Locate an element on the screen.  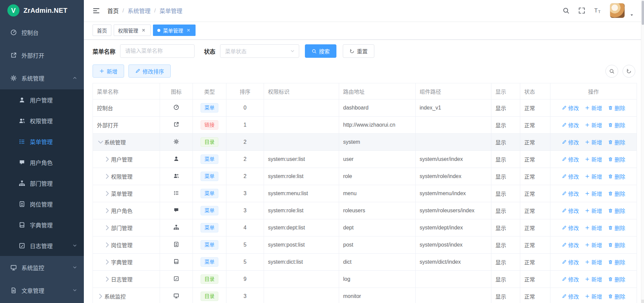
type-tag: 目录 is located at coordinates (209, 142).